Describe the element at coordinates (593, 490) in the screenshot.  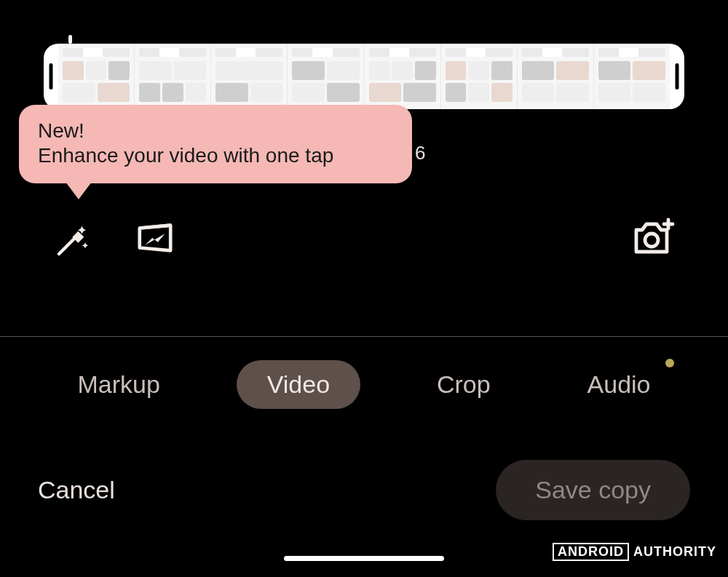
I see `save-copy-button: Save copy` at that location.